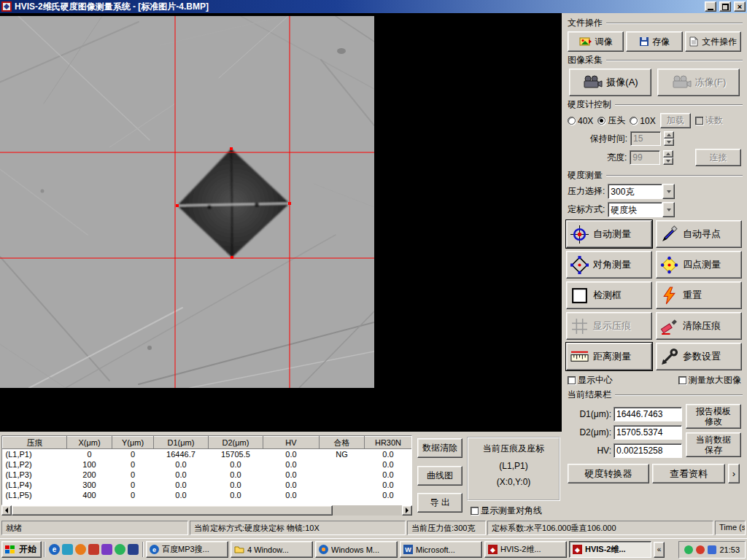 The height and width of the screenshot is (560, 747). Describe the element at coordinates (236, 443) in the screenshot. I see `column-header: D2(μm)` at that location.